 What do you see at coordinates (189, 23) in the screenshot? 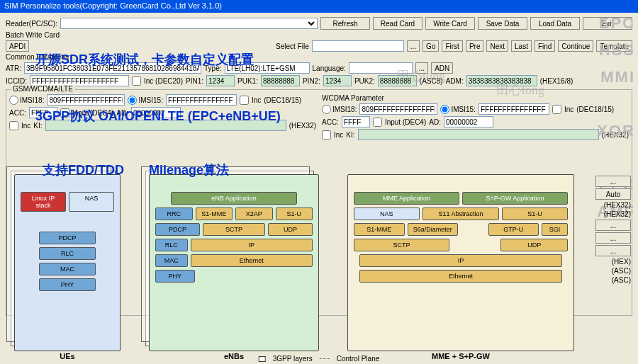
I see `reader-select` at bounding box center [189, 23].